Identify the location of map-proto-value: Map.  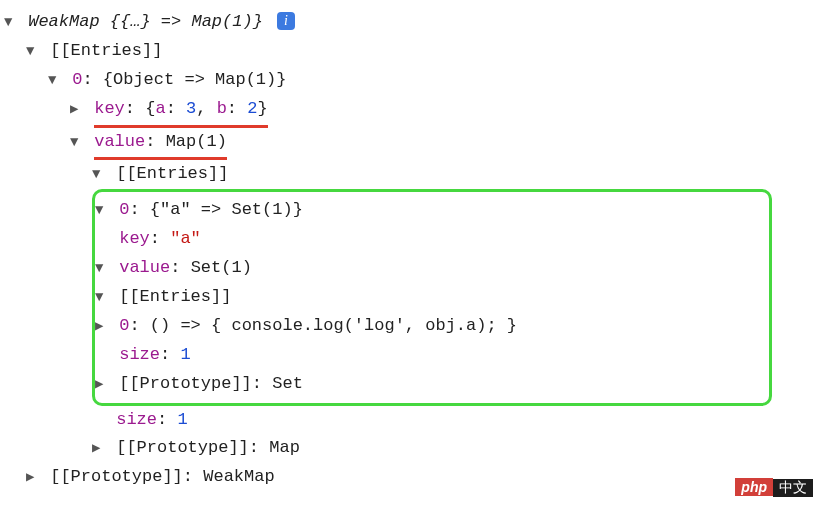
(284, 448).